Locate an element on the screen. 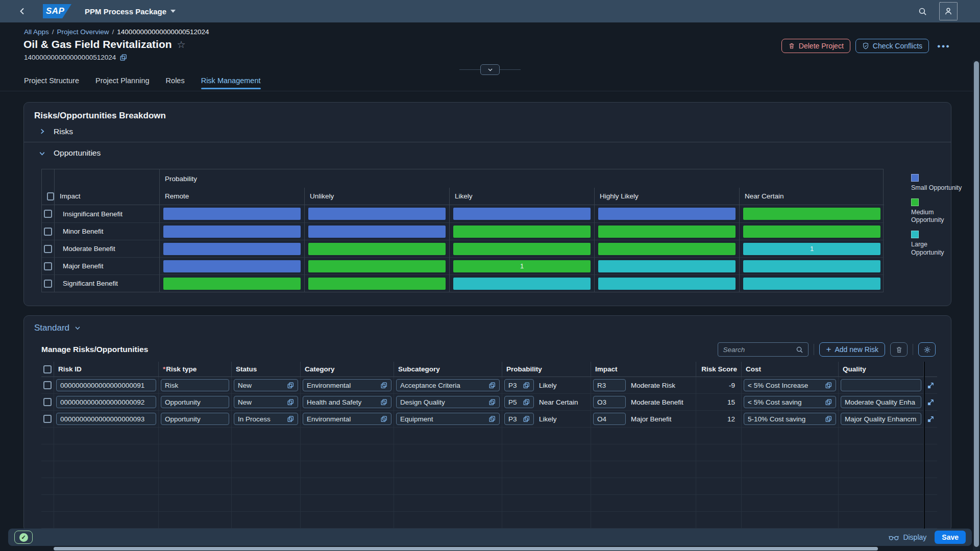  risk-id-input: 0000000000000000000091 is located at coordinates (106, 385).